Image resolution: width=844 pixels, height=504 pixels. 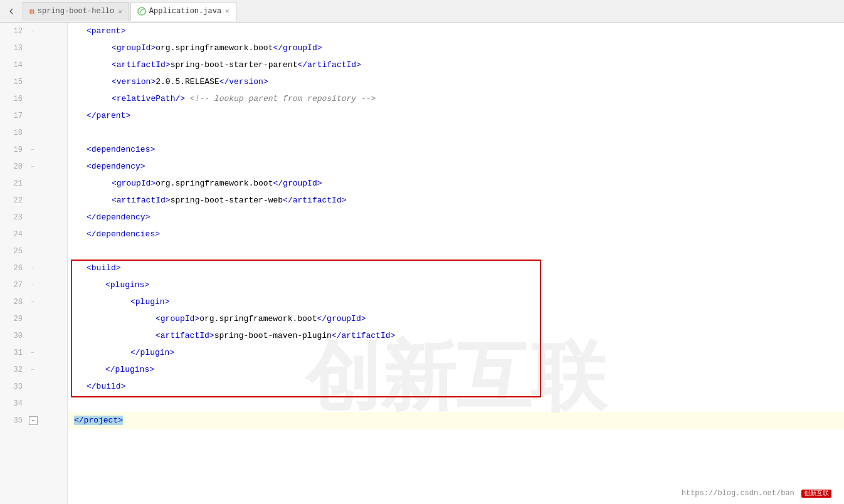 What do you see at coordinates (456, 386) in the screenshot?
I see `code-line-33: </build>` at bounding box center [456, 386].